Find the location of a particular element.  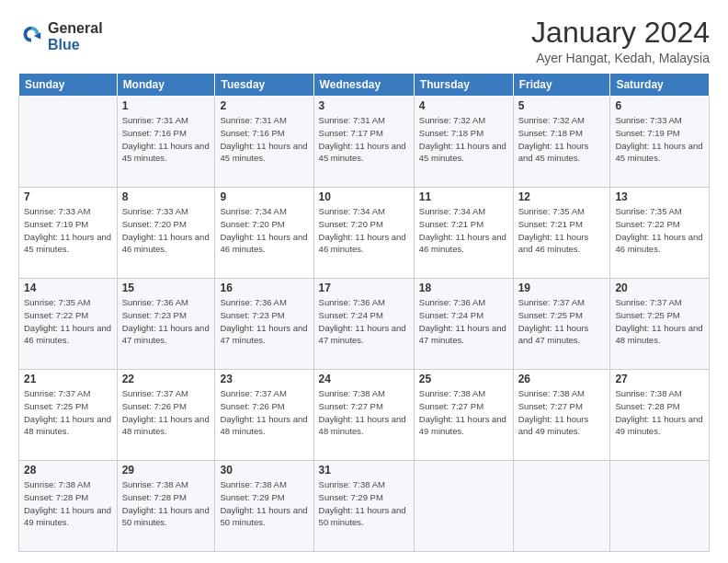

day-number: 30 is located at coordinates (264, 470).